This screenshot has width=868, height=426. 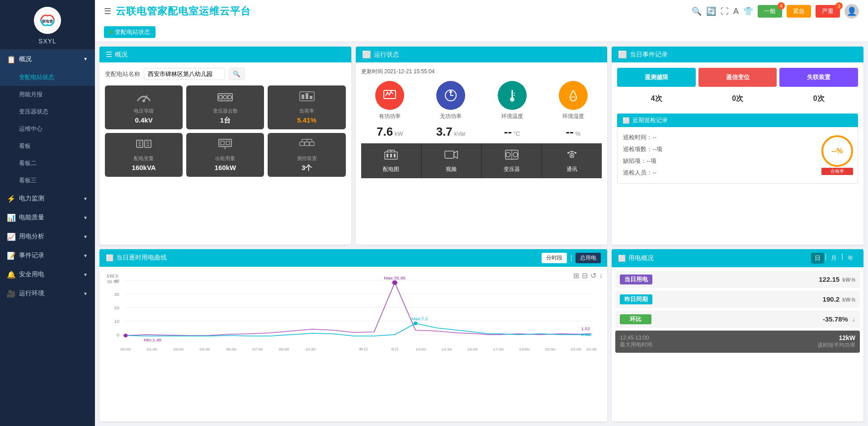 I want to click on metric-temperature: 环境温度, so click(x=512, y=100).